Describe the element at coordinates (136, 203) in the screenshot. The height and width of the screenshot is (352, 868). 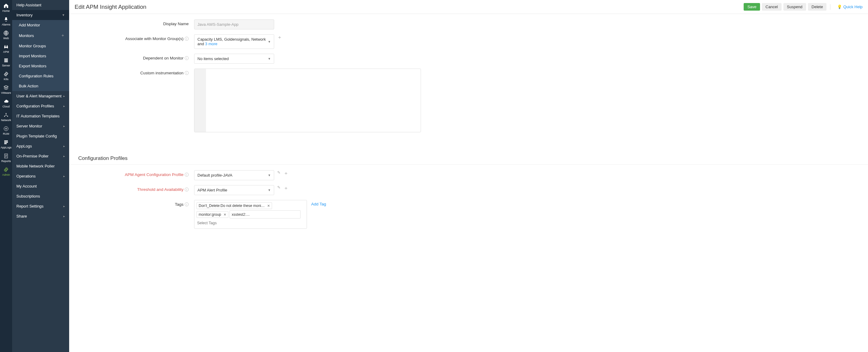
I see `label-tags: Tags i` at that location.